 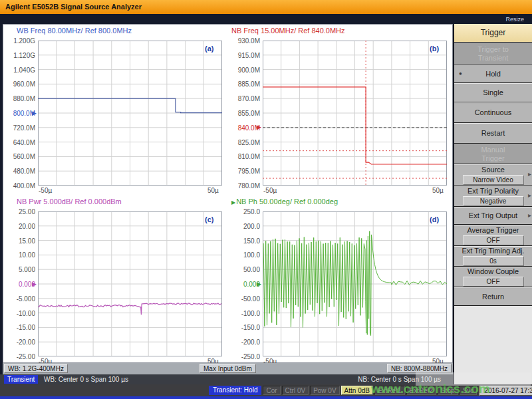 What do you see at coordinates (245, 270) in the screenshot?
I see `chart-d-ytick: 50.00` at bounding box center [245, 270].